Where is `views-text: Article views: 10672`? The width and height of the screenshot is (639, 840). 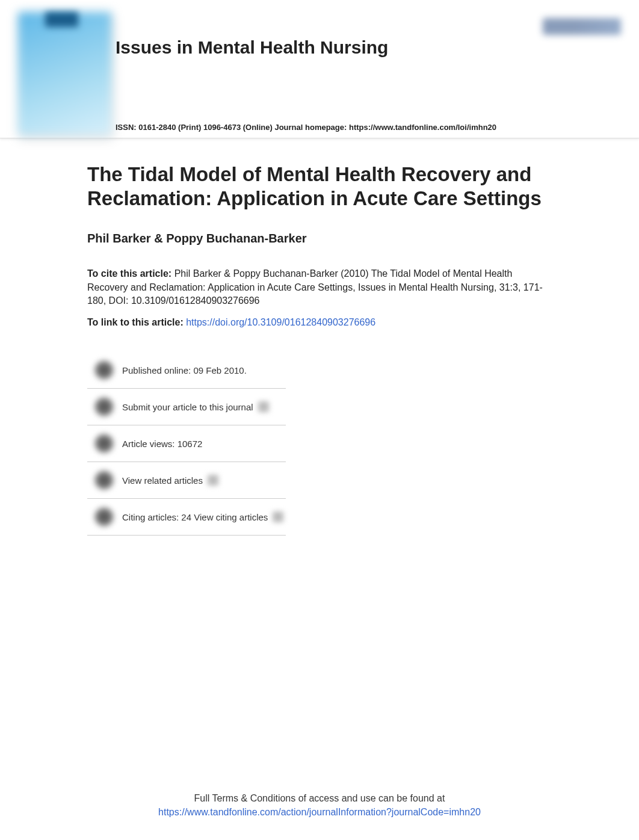
views-text: Article views: 10672 is located at coordinates (162, 444).